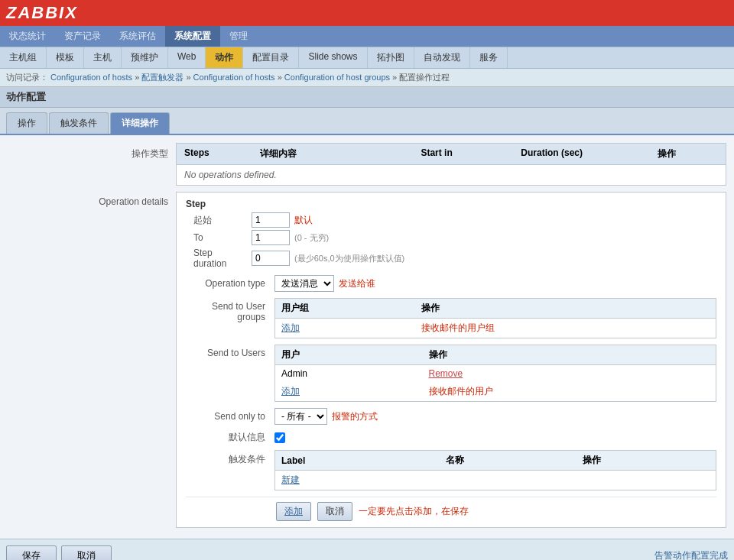 The width and height of the screenshot is (734, 560). What do you see at coordinates (304, 283) in the screenshot?
I see `op-type-select: 发送消息` at bounding box center [304, 283].